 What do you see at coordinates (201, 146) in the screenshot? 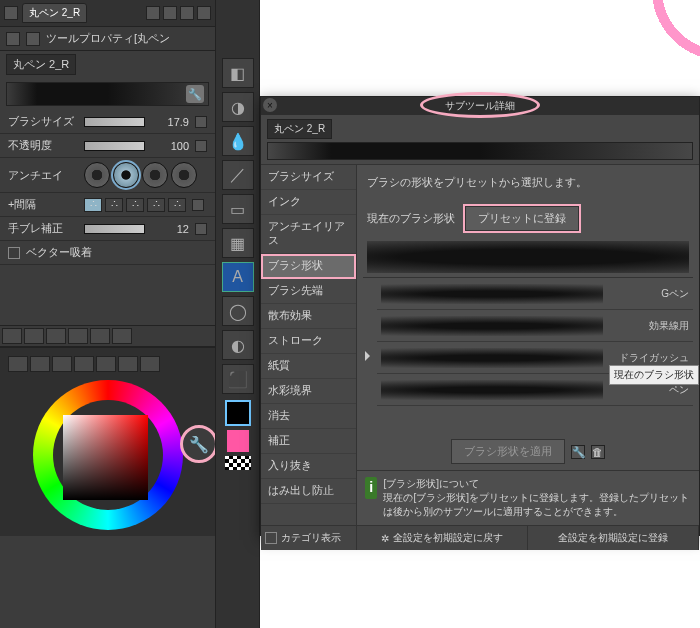
I see `opacity-options-icon` at bounding box center [201, 146].